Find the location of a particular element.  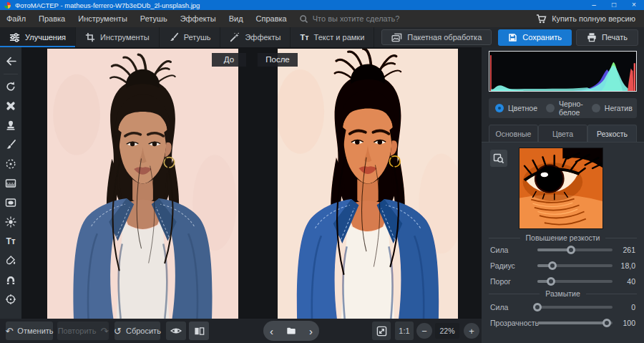

magic-wand-icon is located at coordinates (235, 37).